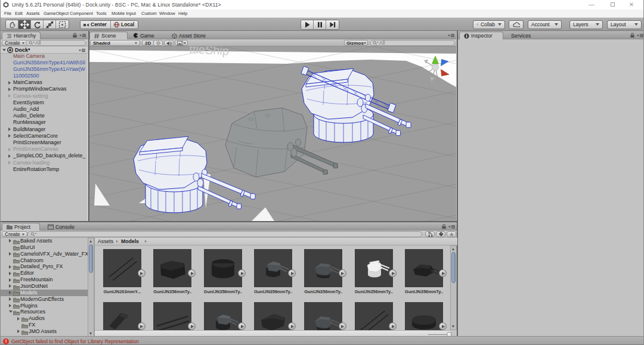 This screenshot has height=345, width=644. What do you see at coordinates (44, 130) in the screenshot?
I see `hierarchy-item: BuildManager` at bounding box center [44, 130].